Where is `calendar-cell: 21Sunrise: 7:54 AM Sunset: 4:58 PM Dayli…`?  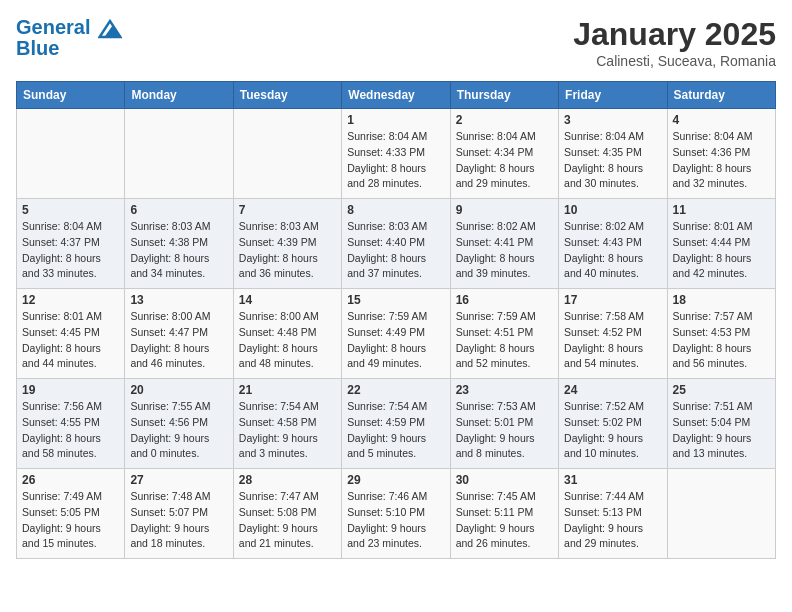 calendar-cell: 21Sunrise: 7:54 AM Sunset: 4:58 PM Dayli… is located at coordinates (287, 424).